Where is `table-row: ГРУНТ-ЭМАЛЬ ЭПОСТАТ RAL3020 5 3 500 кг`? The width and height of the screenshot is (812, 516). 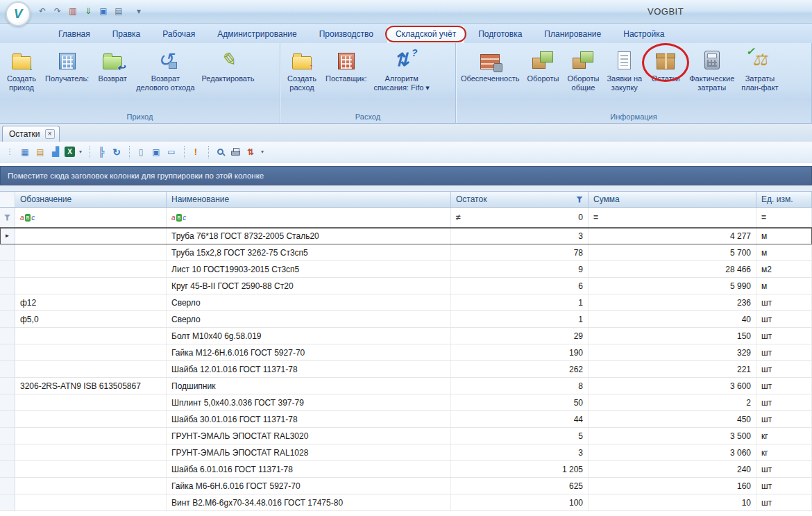 table-row: ГРУНТ-ЭМАЛЬ ЭПОСТАТ RAL3020 5 3 500 кг is located at coordinates (406, 436).